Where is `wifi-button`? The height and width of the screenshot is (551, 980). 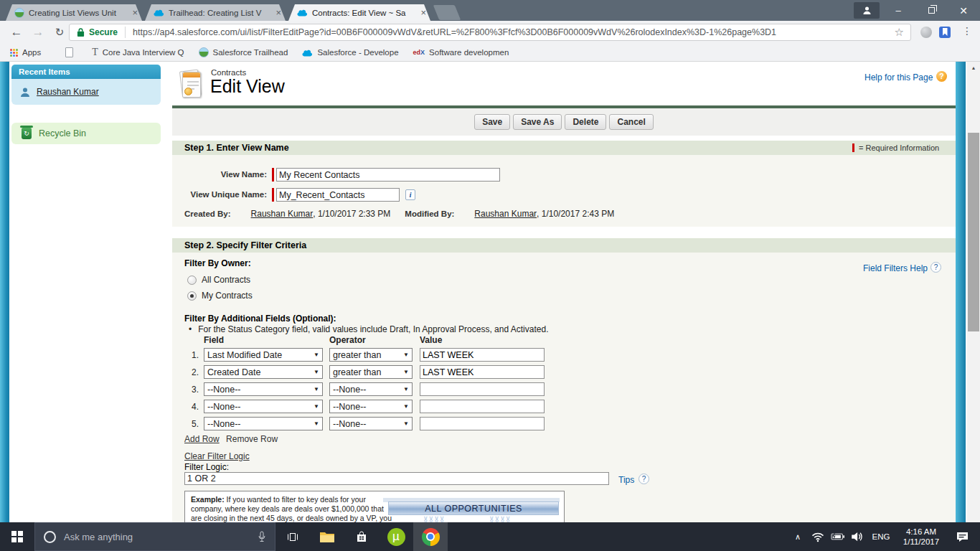
wifi-button is located at coordinates (818, 537).